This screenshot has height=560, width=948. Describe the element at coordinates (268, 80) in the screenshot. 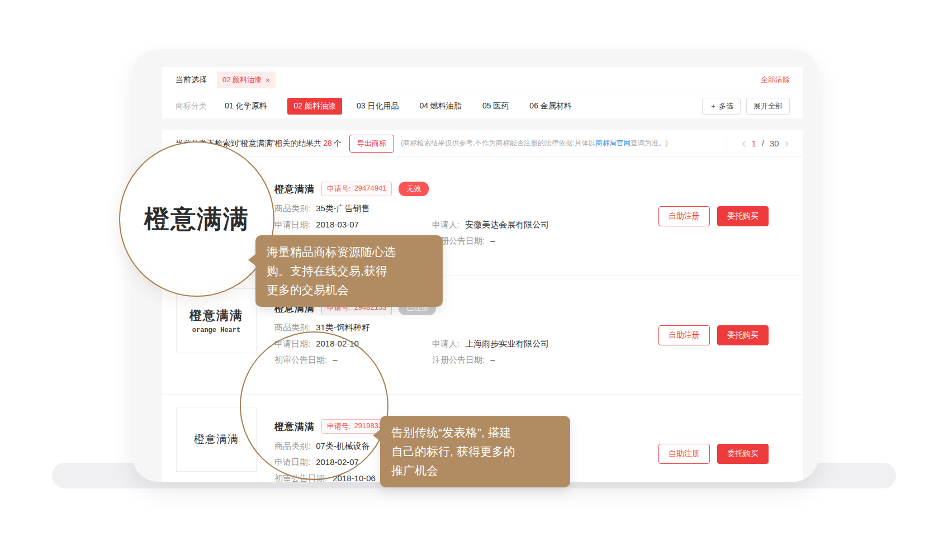

I see `remove-filter-icon: ×` at that location.